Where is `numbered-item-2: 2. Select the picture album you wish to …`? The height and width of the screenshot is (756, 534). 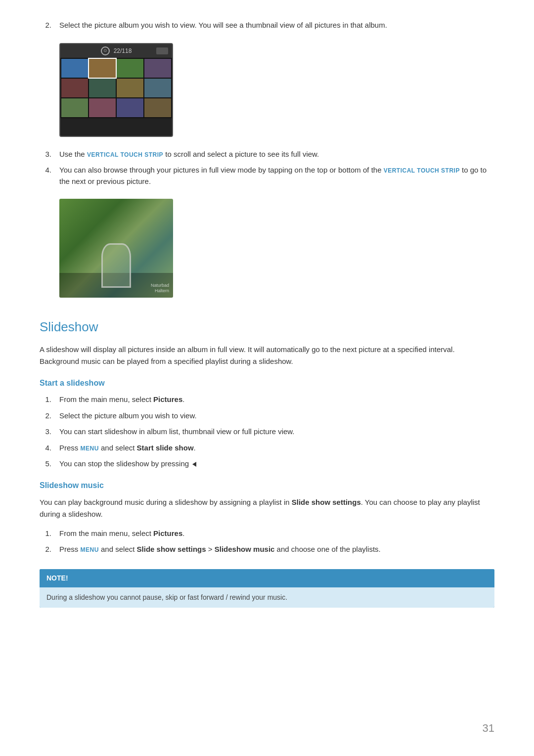 numbered-item-2: 2. Select the picture album you wish to … is located at coordinates (267, 26).